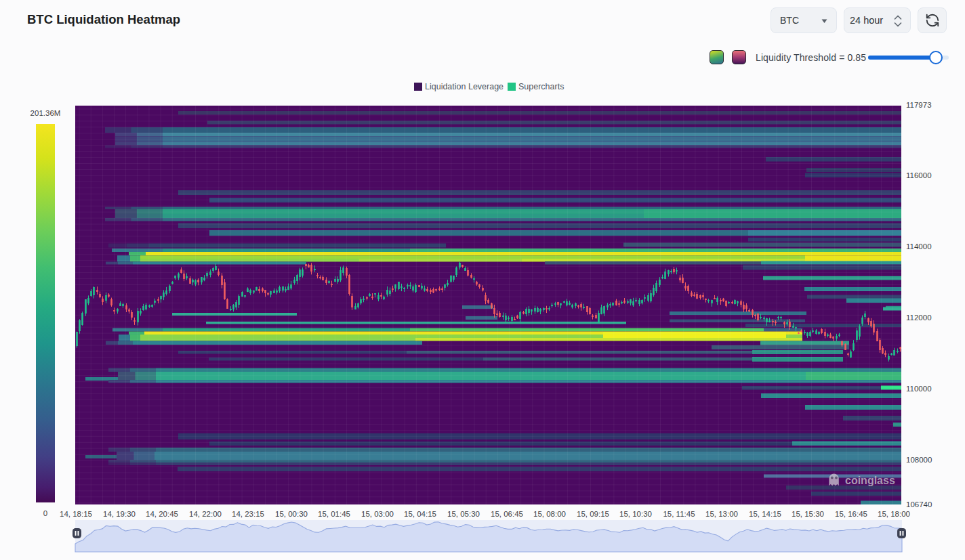 This screenshot has width=965, height=560. Describe the element at coordinates (507, 514) in the screenshot. I see `svg-text: 15, 06:45` at that location.